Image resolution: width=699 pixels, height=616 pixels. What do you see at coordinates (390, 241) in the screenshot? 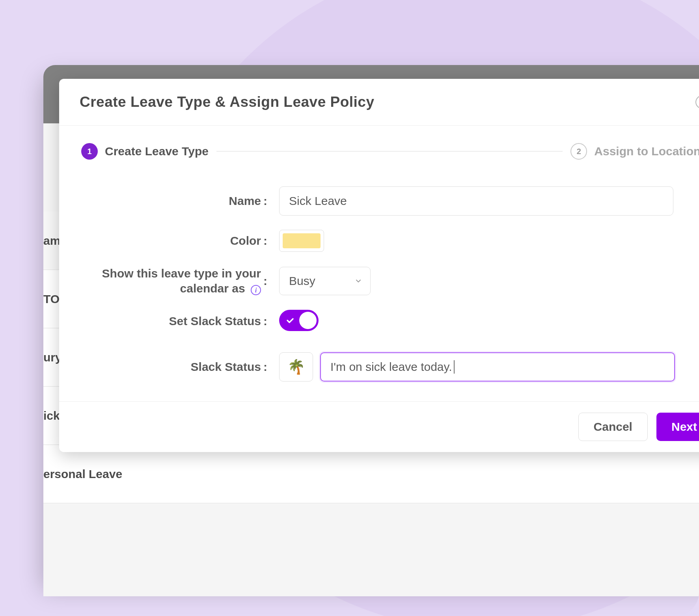
I see `row-color: Color :` at bounding box center [390, 241].